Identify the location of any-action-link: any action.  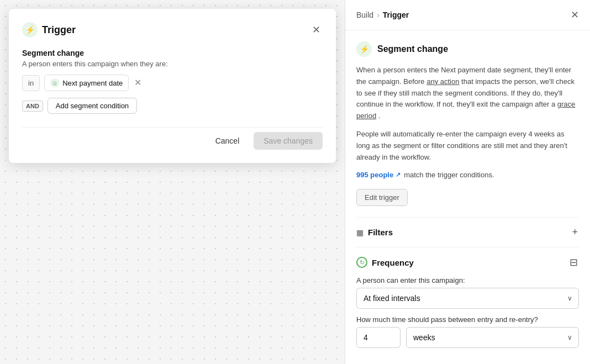
(443, 82).